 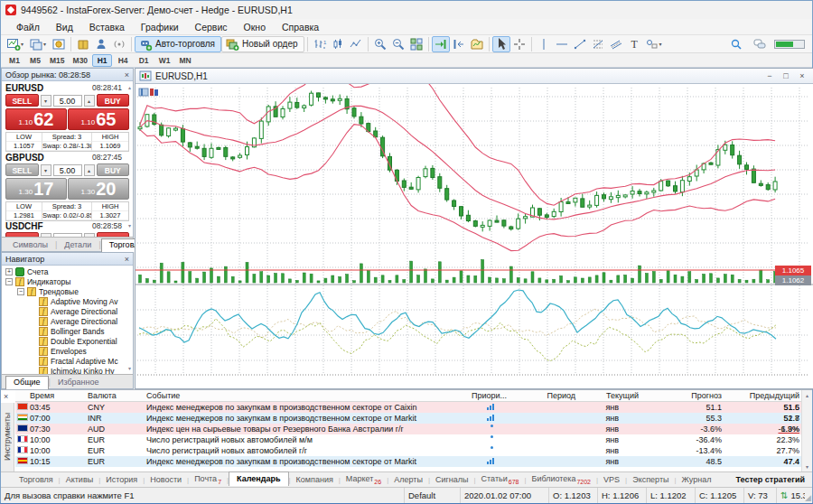 I want to click on shapes-button, so click(x=652, y=44).